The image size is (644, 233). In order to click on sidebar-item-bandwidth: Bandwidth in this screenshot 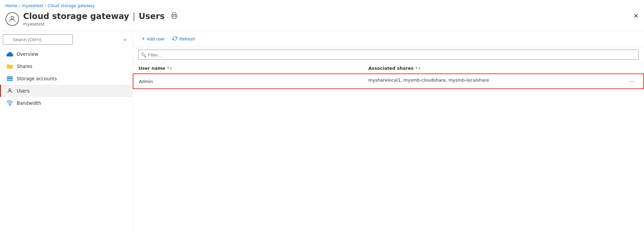, I will do `click(66, 103)`.